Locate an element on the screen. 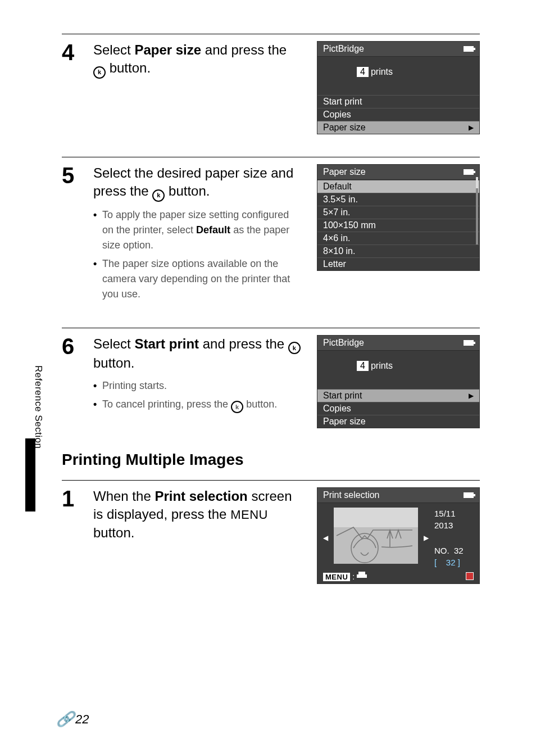  text-bold: Start print is located at coordinates (166, 344).